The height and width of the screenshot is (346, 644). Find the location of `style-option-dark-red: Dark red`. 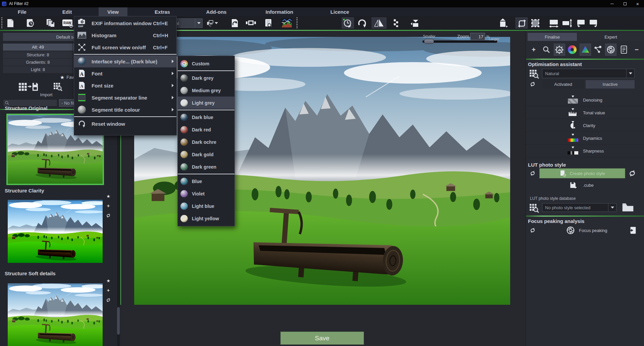

style-option-dark-red: Dark red is located at coordinates (206, 129).